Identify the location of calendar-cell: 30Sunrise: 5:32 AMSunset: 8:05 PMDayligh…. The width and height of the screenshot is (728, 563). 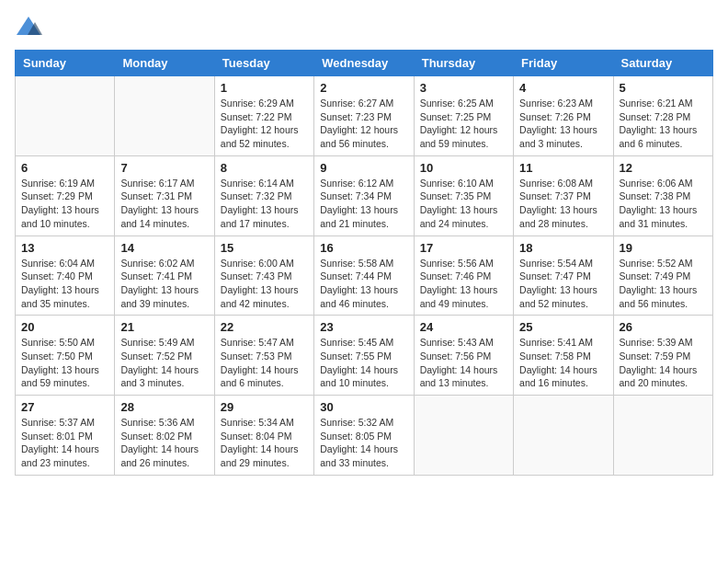
(364, 436).